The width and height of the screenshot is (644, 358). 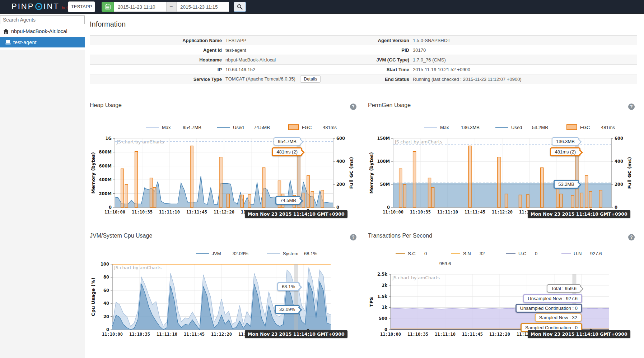 I want to click on calendar-button, so click(x=108, y=7).